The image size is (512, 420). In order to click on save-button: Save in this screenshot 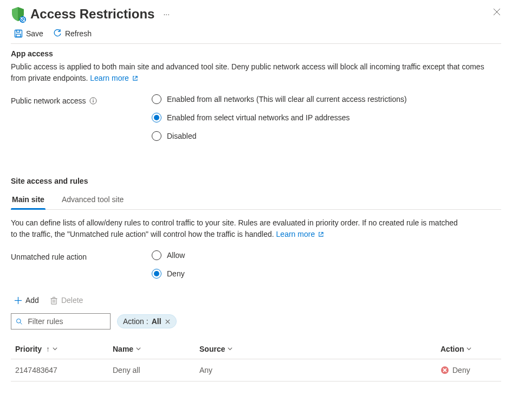, I will do `click(29, 34)`.